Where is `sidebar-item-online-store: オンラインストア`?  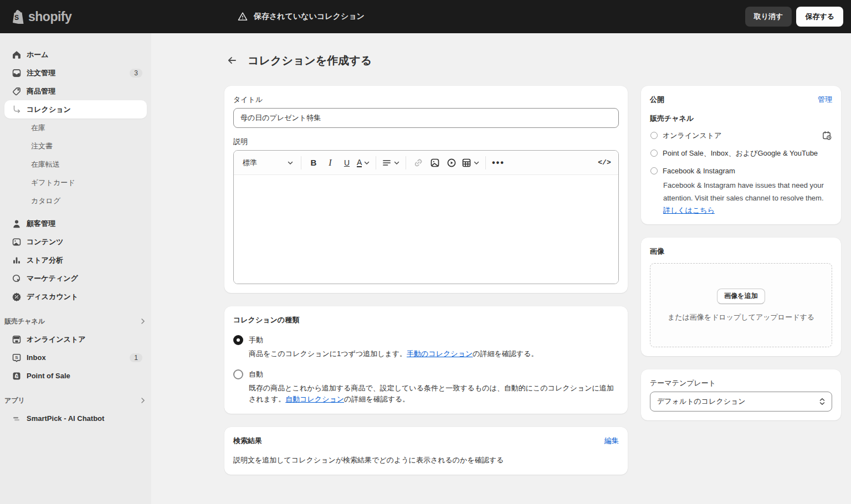
sidebar-item-online-store: オンラインストア is located at coordinates (75, 339).